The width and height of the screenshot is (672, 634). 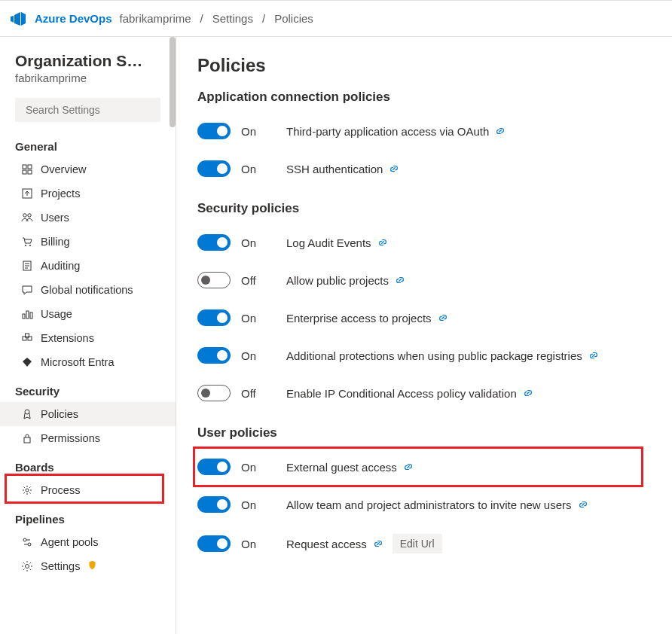 What do you see at coordinates (336, 19) in the screenshot?
I see `breadcrumb: Azure DevOps fabrikamprime / Settings / …` at bounding box center [336, 19].